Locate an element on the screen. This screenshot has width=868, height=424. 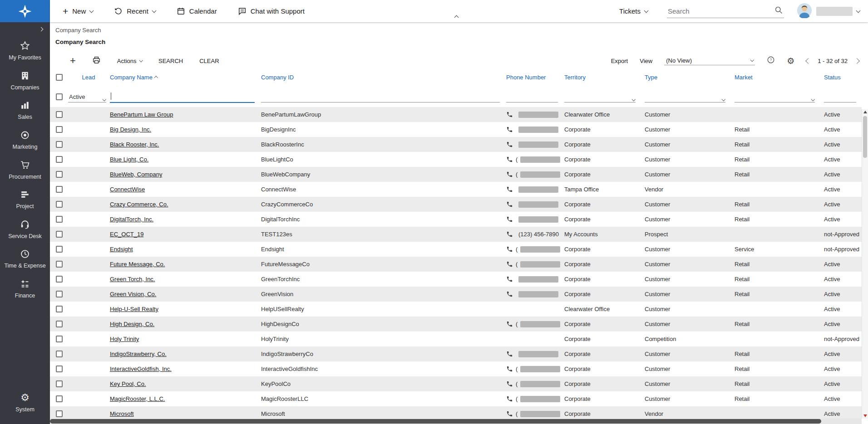
table-row: Key Pool, Co. KeyPoolCo ( Corporate Cust… is located at coordinates (456, 384).